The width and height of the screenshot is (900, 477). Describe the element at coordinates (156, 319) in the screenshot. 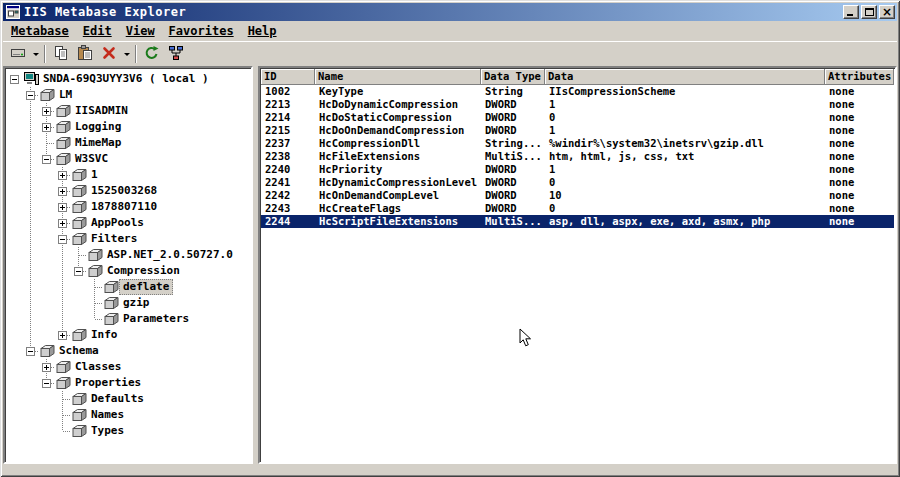

I see `tree-item-label: Parameters` at that location.